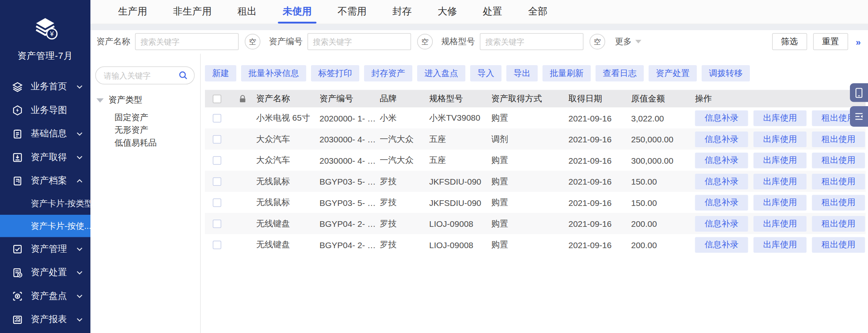 Image resolution: width=868 pixels, height=333 pixels. What do you see at coordinates (859, 92) in the screenshot?
I see `mobile-view-button` at bounding box center [859, 92].